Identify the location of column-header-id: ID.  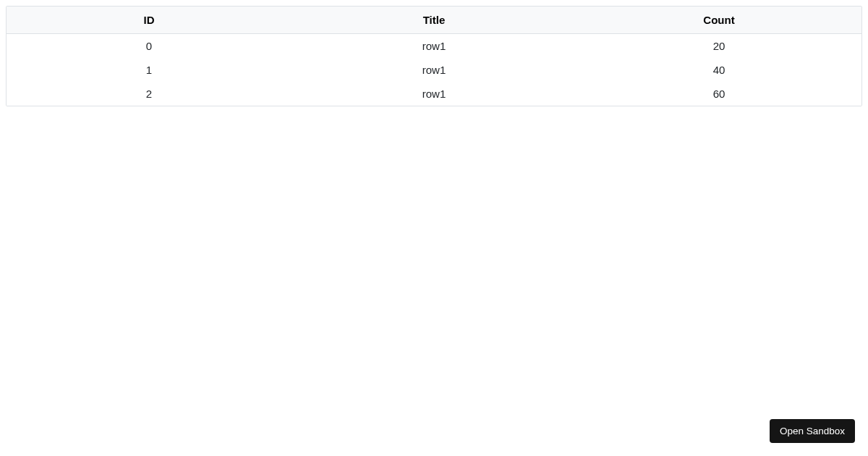
(149, 20).